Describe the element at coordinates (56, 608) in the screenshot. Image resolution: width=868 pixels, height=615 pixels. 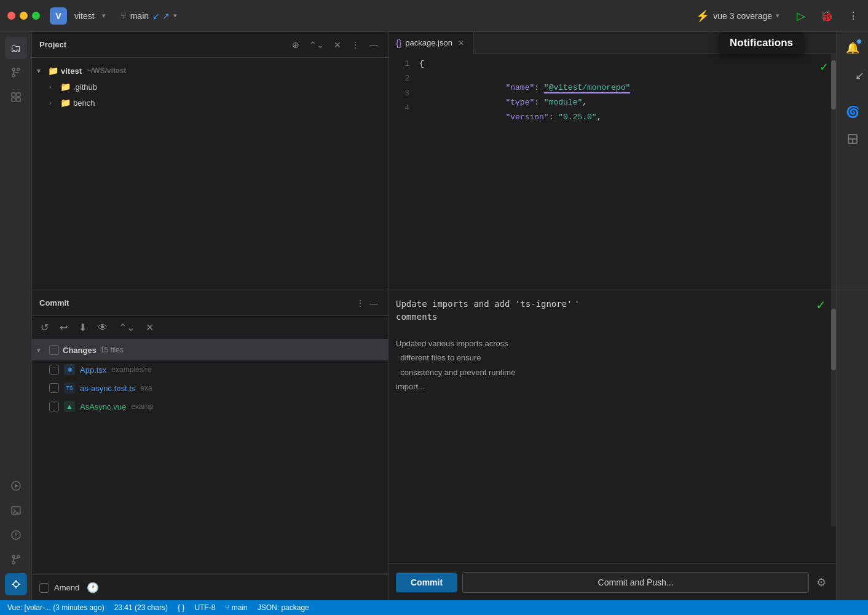
I see `status-volar: Vue: [volar-... (3 minutes ago)` at that location.